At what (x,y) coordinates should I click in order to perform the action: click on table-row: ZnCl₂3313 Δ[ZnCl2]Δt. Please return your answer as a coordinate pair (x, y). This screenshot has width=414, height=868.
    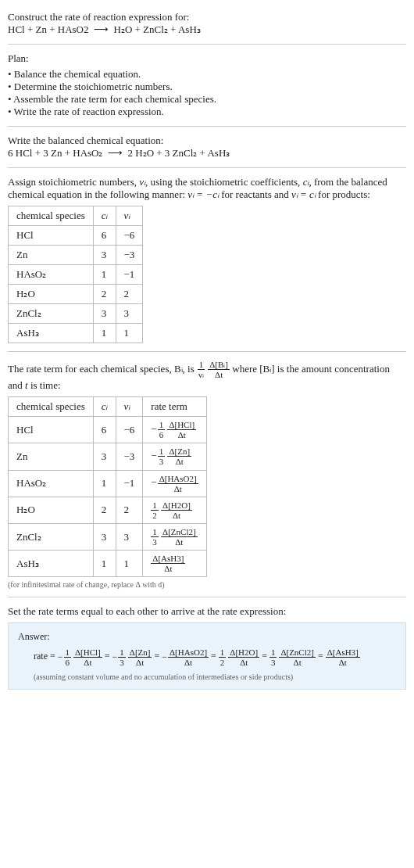
    Looking at the image, I should click on (108, 536).